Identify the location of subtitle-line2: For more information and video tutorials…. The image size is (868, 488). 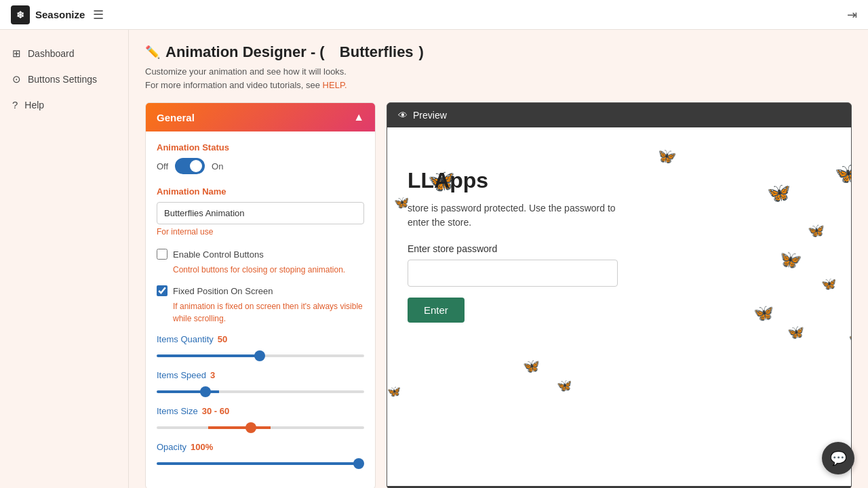
(498, 85).